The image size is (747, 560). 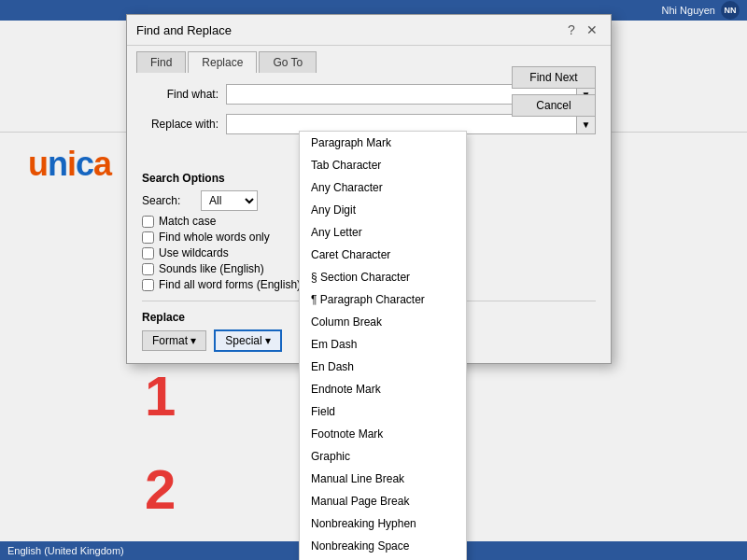 I want to click on cancel-button: Cancel, so click(x=554, y=105).